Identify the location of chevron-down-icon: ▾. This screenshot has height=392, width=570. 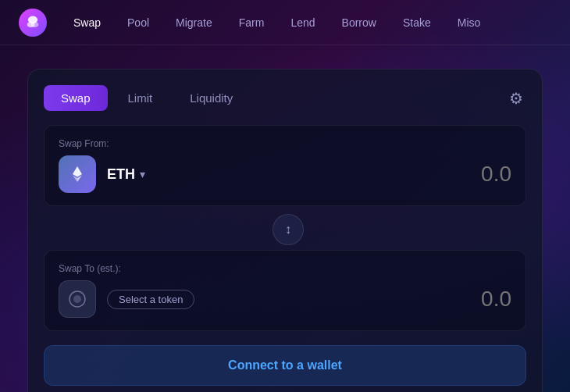
(142, 174).